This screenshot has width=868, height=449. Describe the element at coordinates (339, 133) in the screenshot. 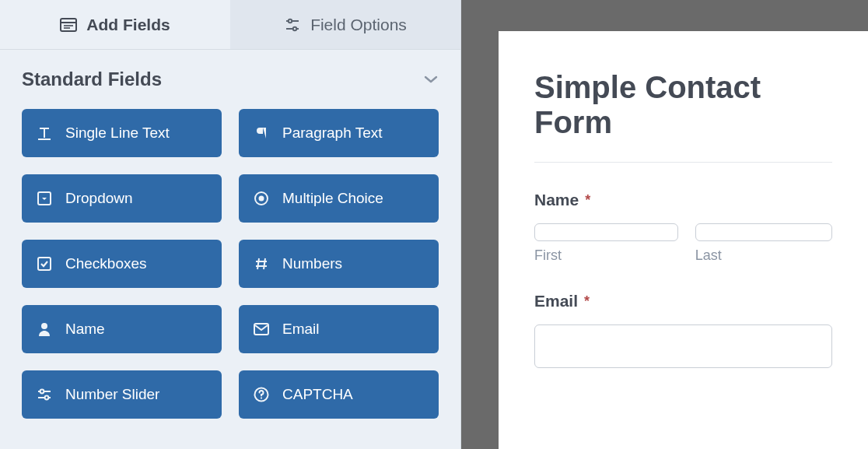

I see `field-paragraph-text: Paragraph Text` at that location.